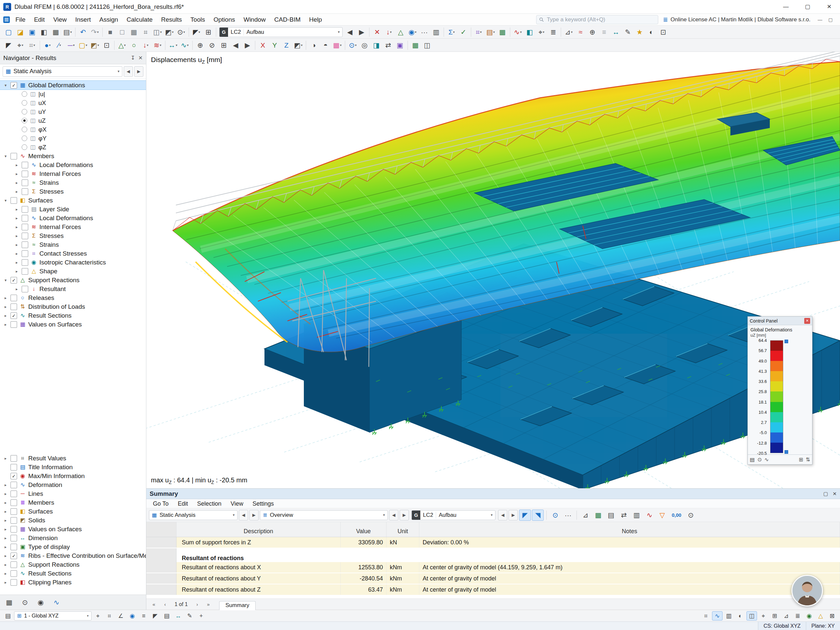  Describe the element at coordinates (604, 32) in the screenshot. I see `guide-lines-button: ≡` at that location.